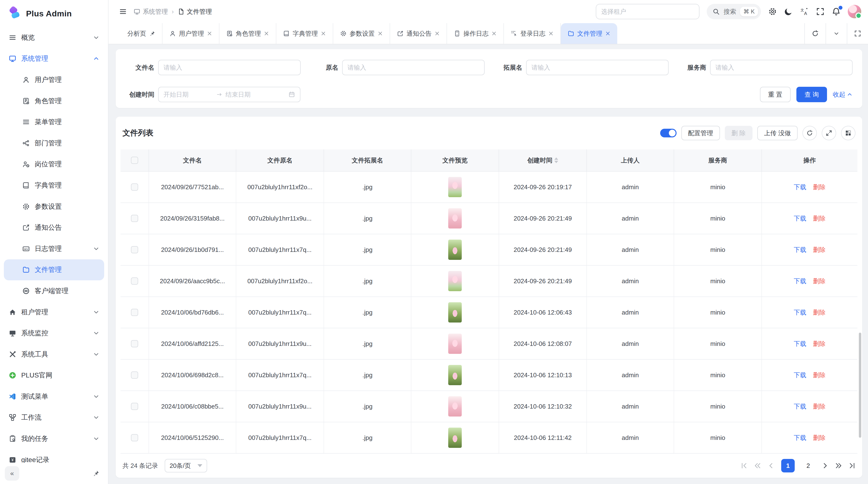 This screenshot has width=868, height=484. Describe the element at coordinates (151, 11) in the screenshot. I see `breadcrumb-system: 系统管理` at that location.